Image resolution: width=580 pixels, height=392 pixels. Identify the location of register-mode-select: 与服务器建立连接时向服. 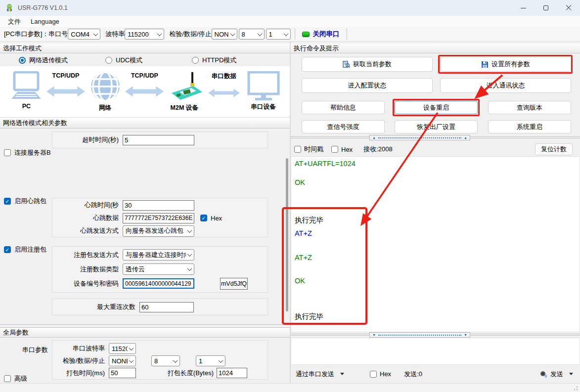
(158, 255).